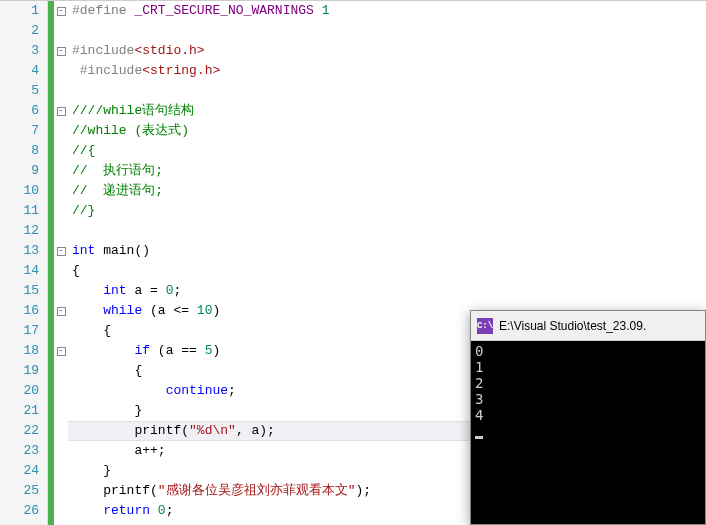  What do you see at coordinates (20, 231) in the screenshot?
I see `line-number: 12` at bounding box center [20, 231].